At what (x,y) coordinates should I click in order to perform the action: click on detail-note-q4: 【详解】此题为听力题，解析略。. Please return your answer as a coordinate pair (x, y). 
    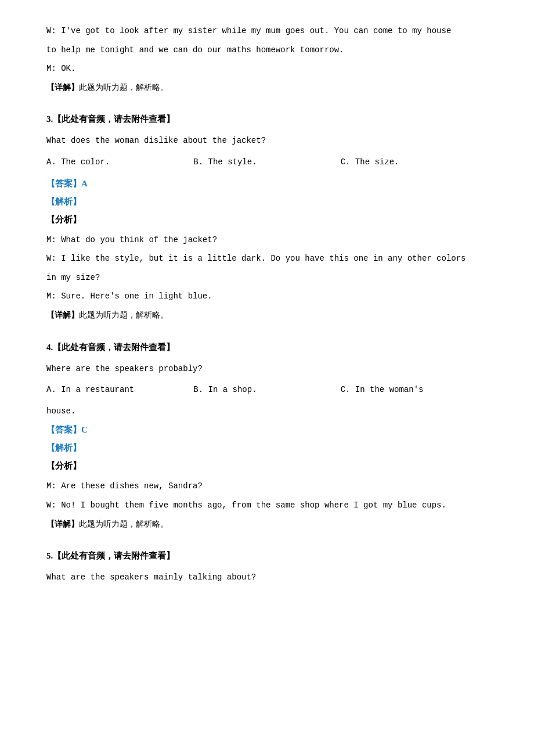
    Looking at the image, I should click on (267, 525).